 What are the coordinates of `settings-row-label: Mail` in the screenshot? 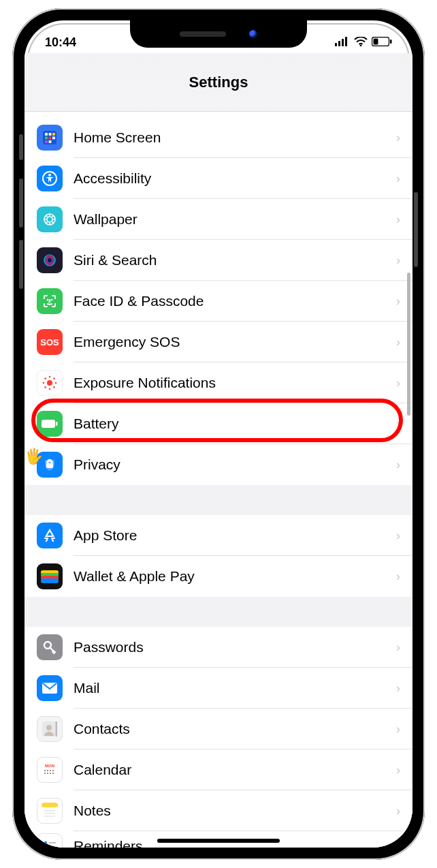 It's located at (235, 688).